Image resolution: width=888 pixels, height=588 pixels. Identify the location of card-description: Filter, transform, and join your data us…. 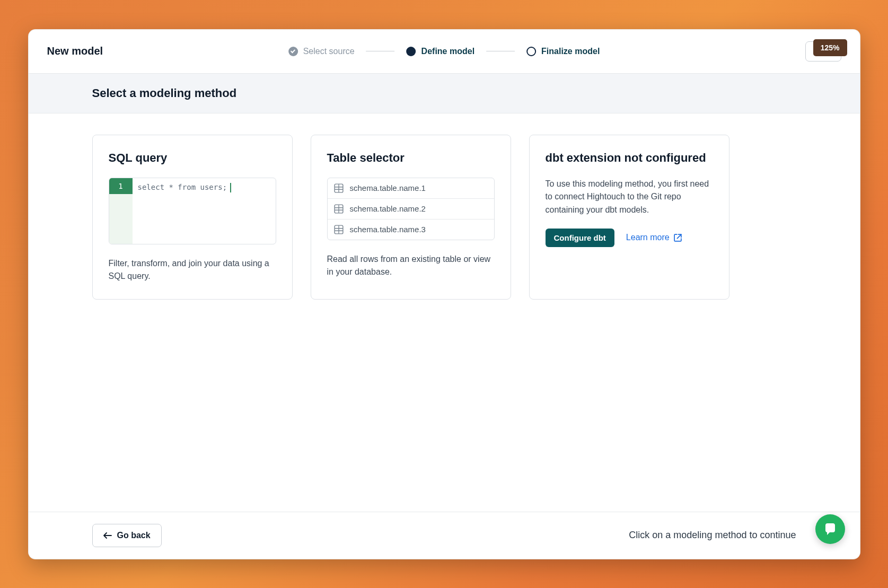
(192, 270).